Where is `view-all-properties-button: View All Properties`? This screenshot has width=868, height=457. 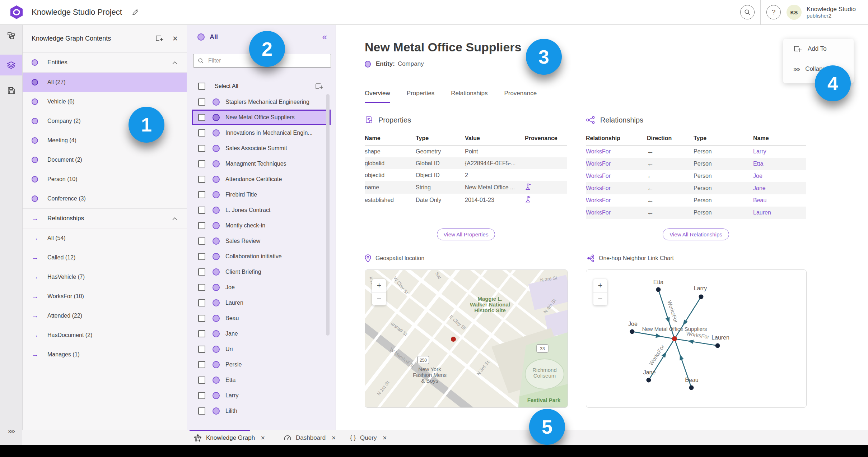
view-all-properties-button: View All Properties is located at coordinates (466, 234).